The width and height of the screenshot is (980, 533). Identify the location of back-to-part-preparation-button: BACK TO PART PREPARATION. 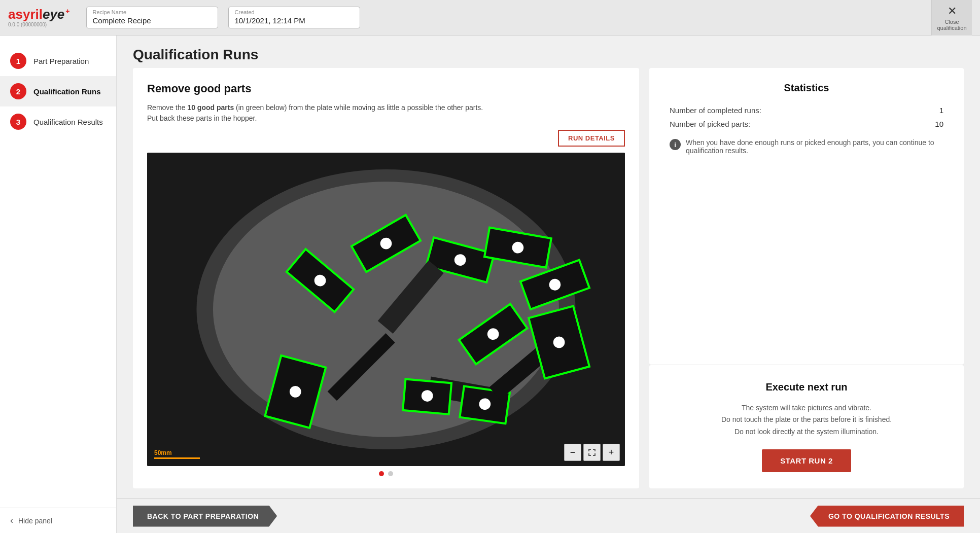
(205, 516).